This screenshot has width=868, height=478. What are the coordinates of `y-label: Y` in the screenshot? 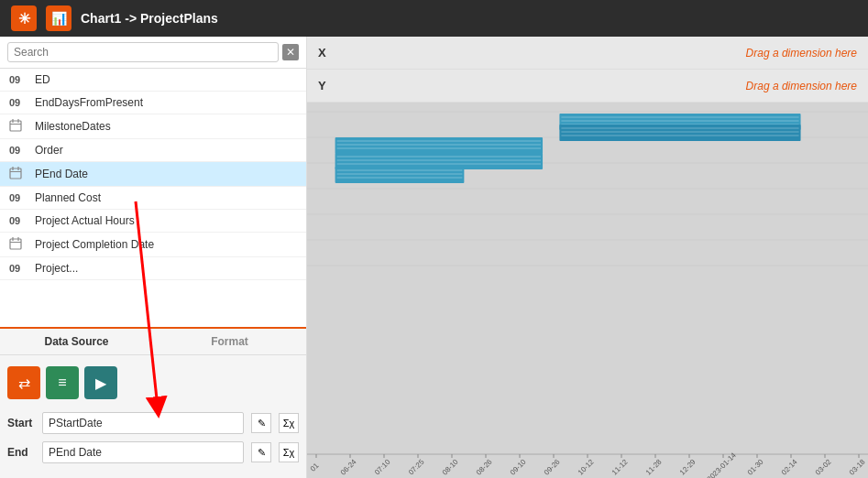 It's located at (327, 86).